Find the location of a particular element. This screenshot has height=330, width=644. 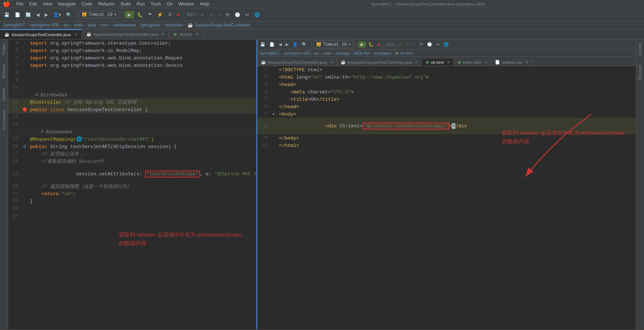

right-save-all-button: 📄 is located at coordinates (272, 44).